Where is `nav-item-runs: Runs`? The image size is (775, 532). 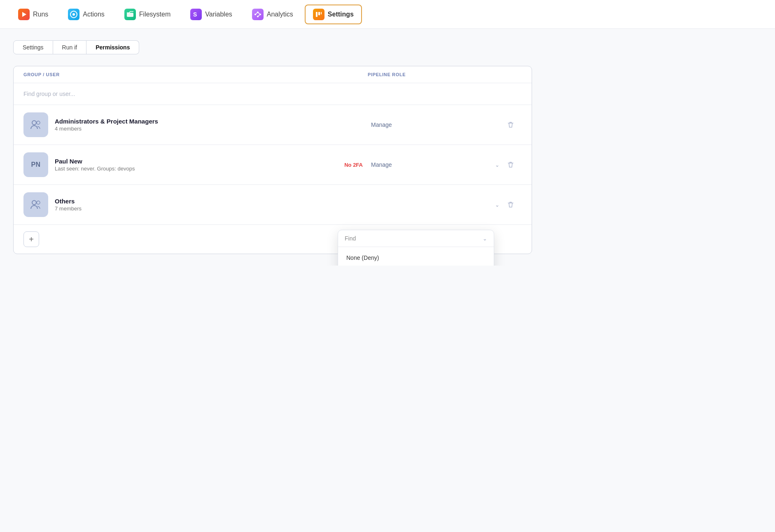
nav-item-runs: Runs is located at coordinates (33, 14).